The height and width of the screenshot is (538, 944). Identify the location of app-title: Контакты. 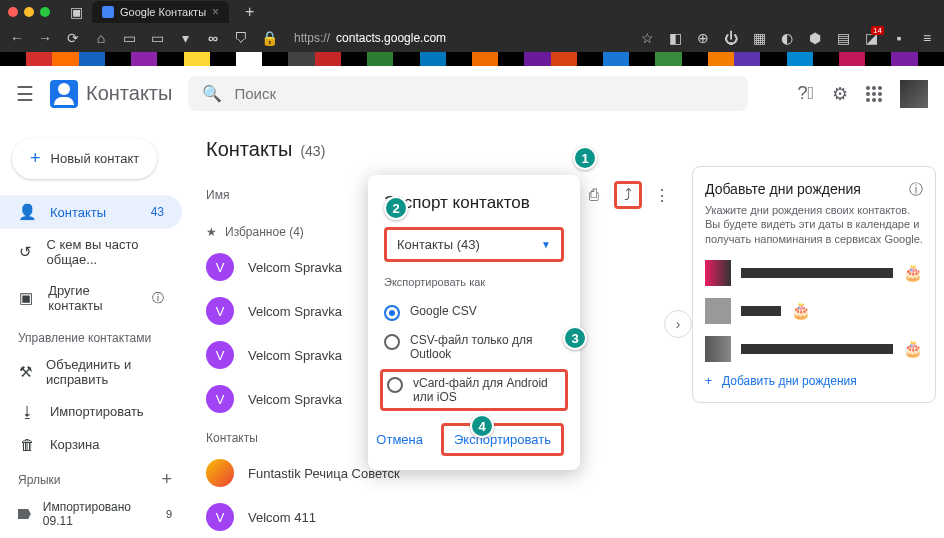
(129, 94).